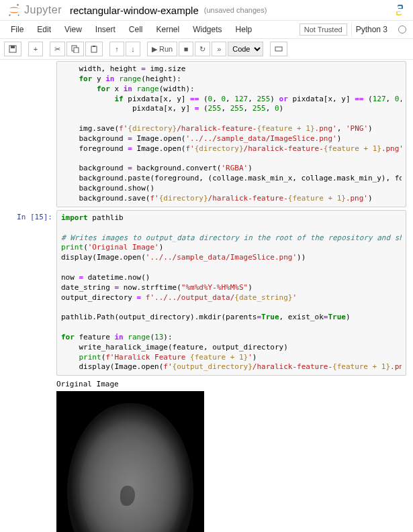  I want to click on move-up-button: ↑, so click(117, 49).